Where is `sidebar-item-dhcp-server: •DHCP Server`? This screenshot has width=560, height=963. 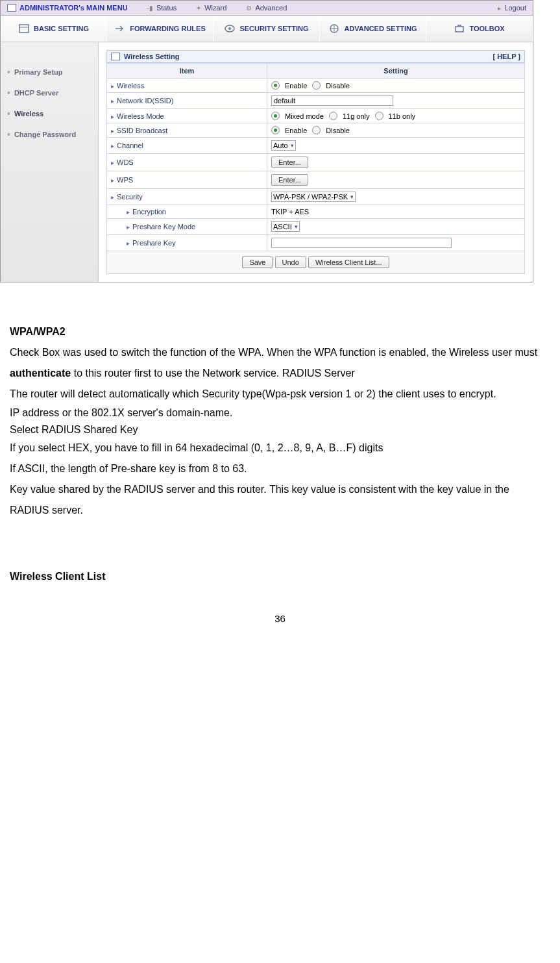 sidebar-item-dhcp-server: •DHCP Server is located at coordinates (49, 93).